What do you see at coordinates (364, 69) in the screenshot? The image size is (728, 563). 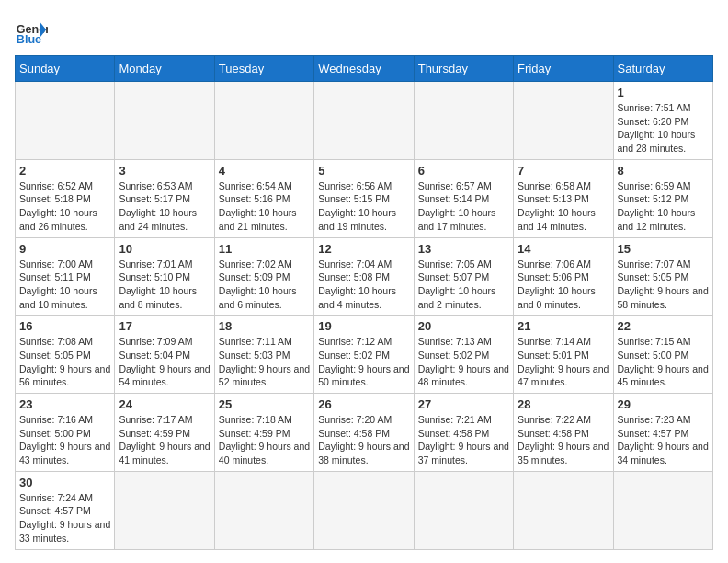 I see `calendar-header-row: SundayMondayTuesdayWednesdayThursdayFrid…` at bounding box center [364, 69].